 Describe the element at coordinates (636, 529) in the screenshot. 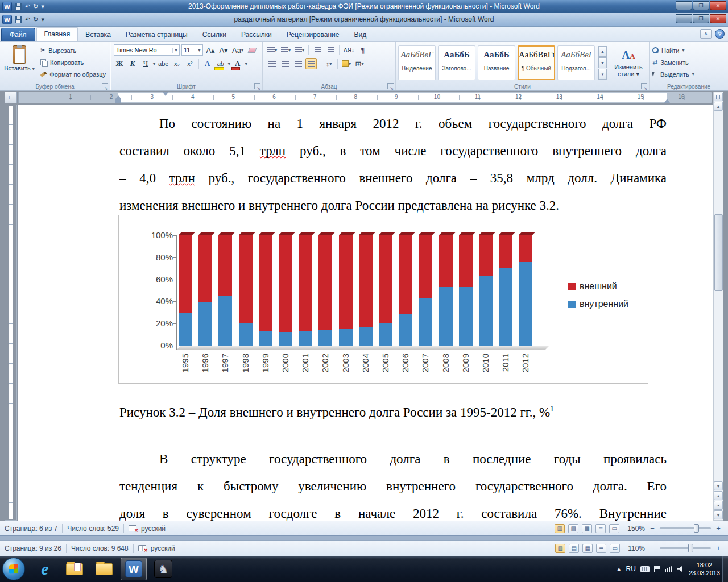

I see `zoom-level: 150%` at that location.